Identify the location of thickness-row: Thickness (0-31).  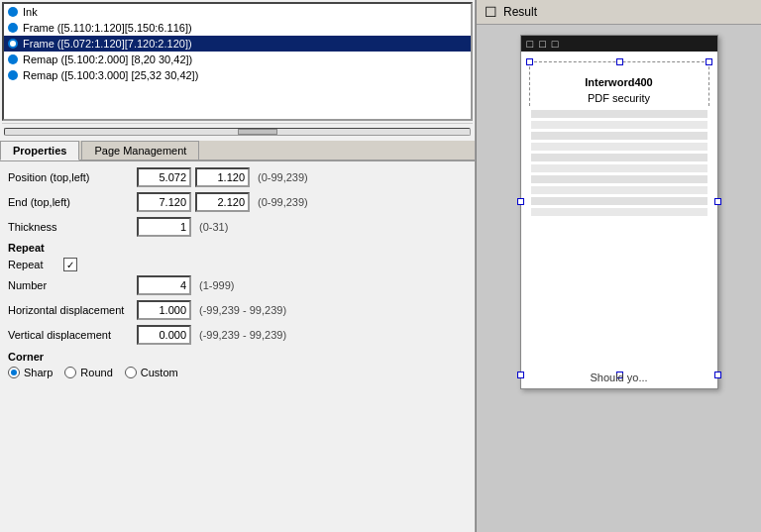
(238, 227).